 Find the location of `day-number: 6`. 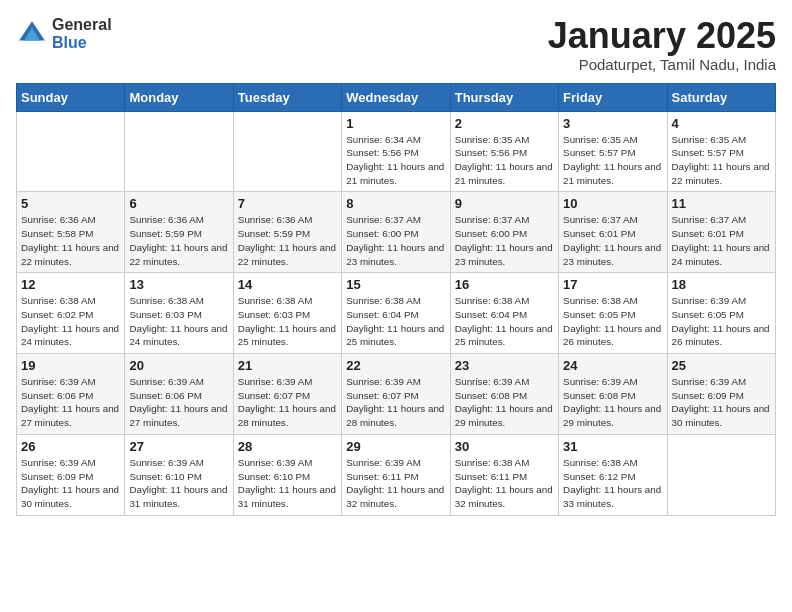

day-number: 6 is located at coordinates (178, 204).